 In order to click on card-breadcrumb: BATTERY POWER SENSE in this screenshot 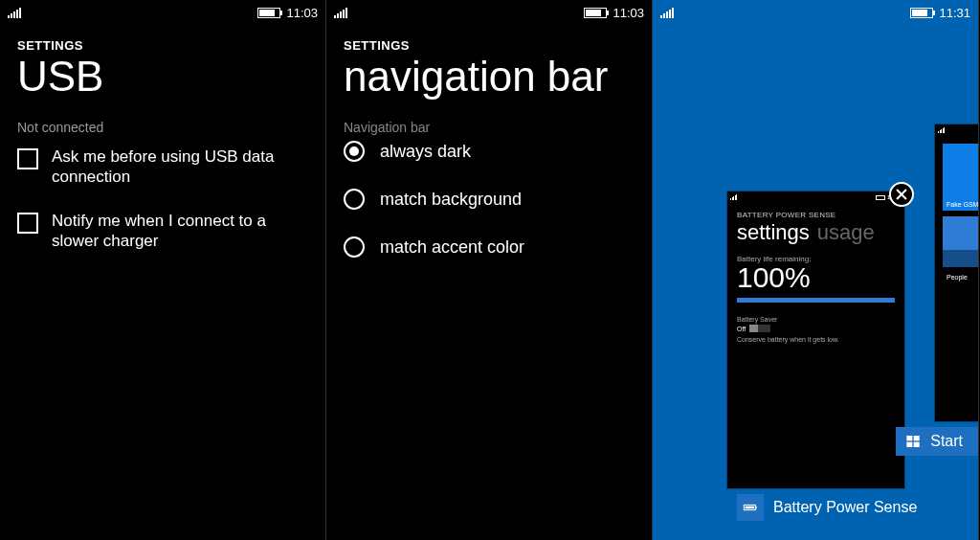, I will do `click(815, 214)`.